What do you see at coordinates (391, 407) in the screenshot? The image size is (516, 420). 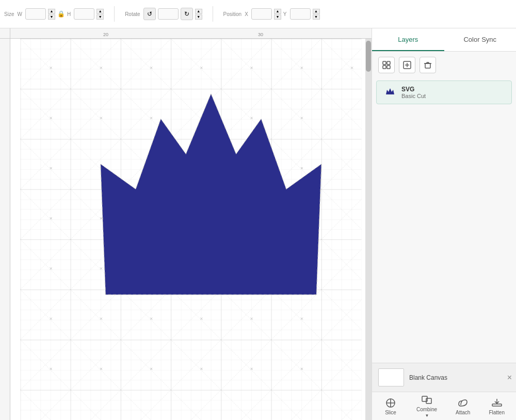 I see `slice-action: Slice` at bounding box center [391, 407].